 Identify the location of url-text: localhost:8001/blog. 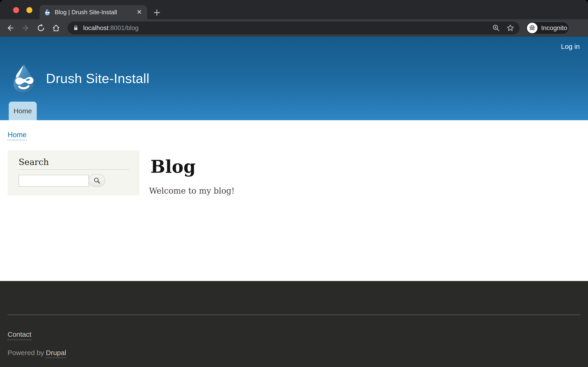
(111, 28).